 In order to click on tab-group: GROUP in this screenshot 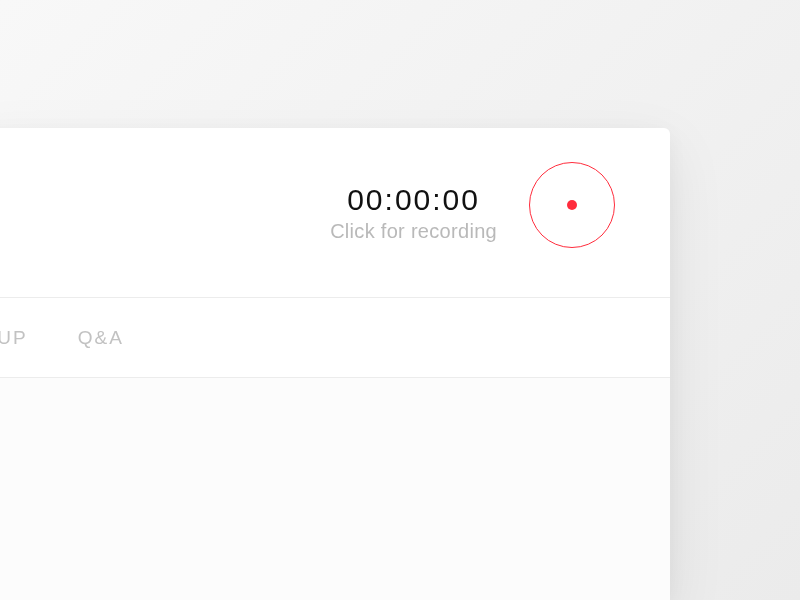, I will do `click(14, 338)`.